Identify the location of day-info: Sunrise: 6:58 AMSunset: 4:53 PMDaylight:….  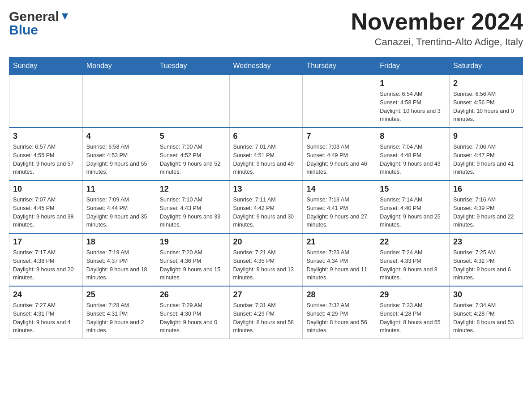
(119, 159).